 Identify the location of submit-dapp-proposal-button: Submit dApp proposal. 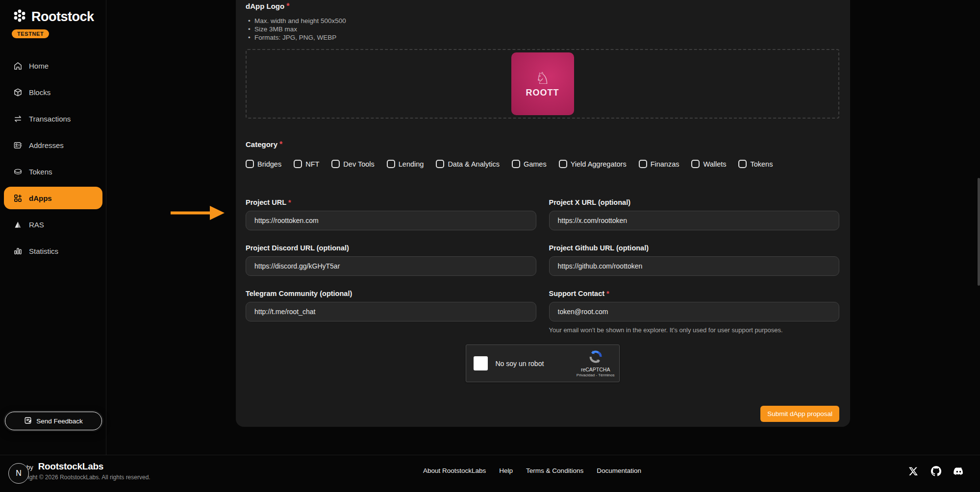
(800, 414).